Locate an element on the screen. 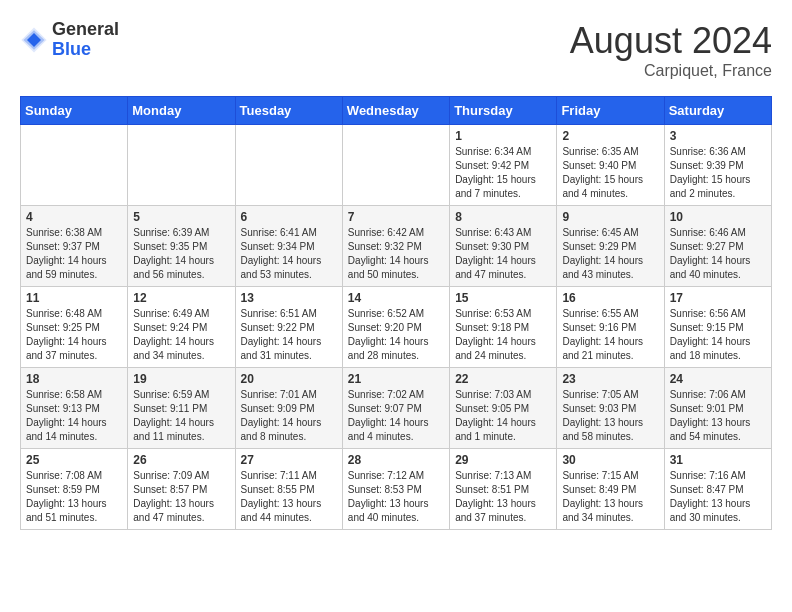 This screenshot has height=612, width=792. calendar-cell: 12Sunrise: 6:49 AM Sunset: 9:24 PM Dayli… is located at coordinates (182, 328).